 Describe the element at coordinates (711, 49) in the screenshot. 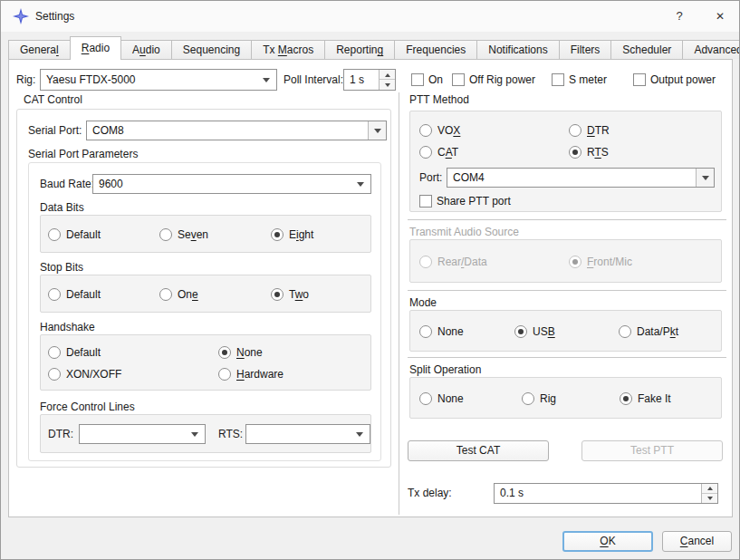

I see `tab-advanced: Advanced` at that location.